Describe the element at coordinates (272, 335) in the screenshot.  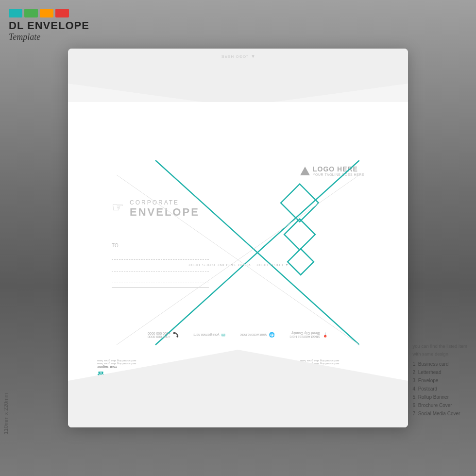
I see `website-icon: 🌐` at that location.